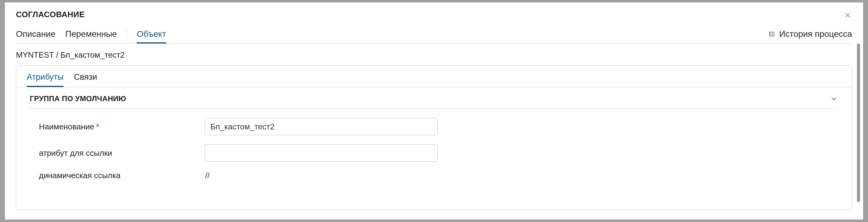  What do you see at coordinates (859, 123) in the screenshot?
I see `scrollbar-thumb` at bounding box center [859, 123].